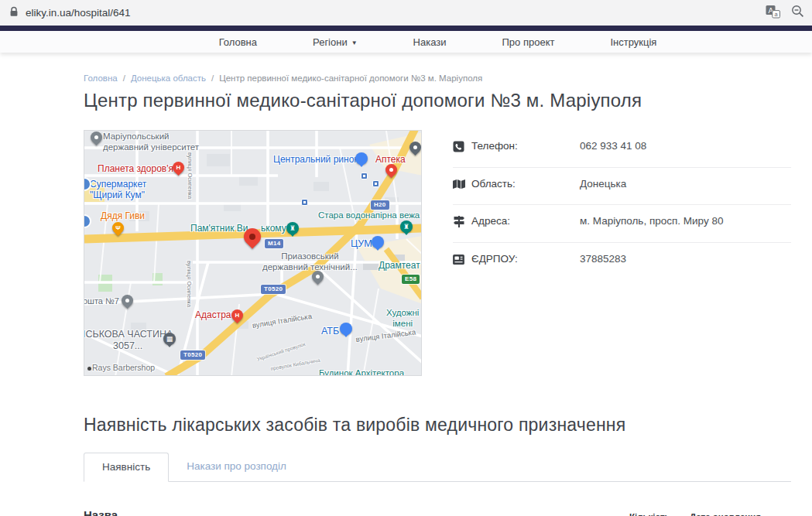 This screenshot has height=516, width=812. Describe the element at coordinates (361, 372) in the screenshot. I see `map-label: Будинок Архітектора` at that location.